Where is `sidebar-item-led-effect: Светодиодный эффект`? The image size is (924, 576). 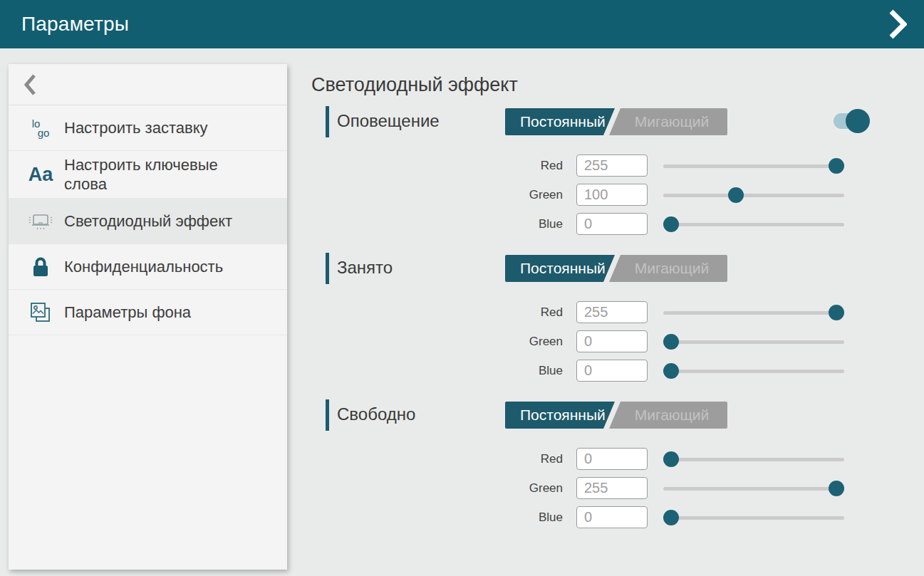
sidebar-item-led-effect: Светодиодный эффект is located at coordinates (148, 221).